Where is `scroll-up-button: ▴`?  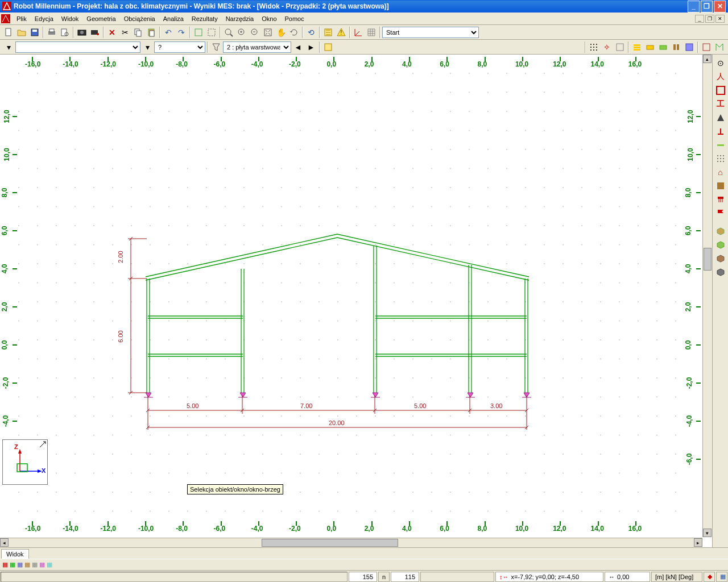
scroll-up-button: ▴ is located at coordinates (708, 59).